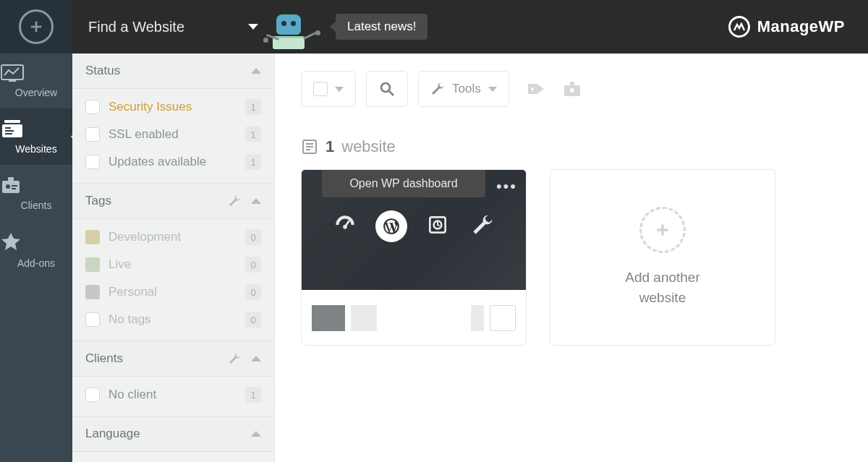 The image size is (868, 462). What do you see at coordinates (801, 27) in the screenshot?
I see `brand-name: ManageWP` at bounding box center [801, 27].